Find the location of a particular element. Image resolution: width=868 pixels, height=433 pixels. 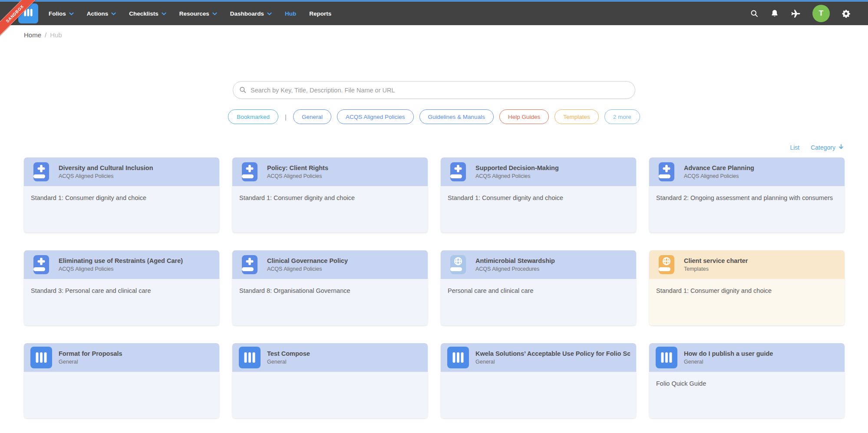

card-title: Policy: Client Rights is located at coordinates (298, 168).